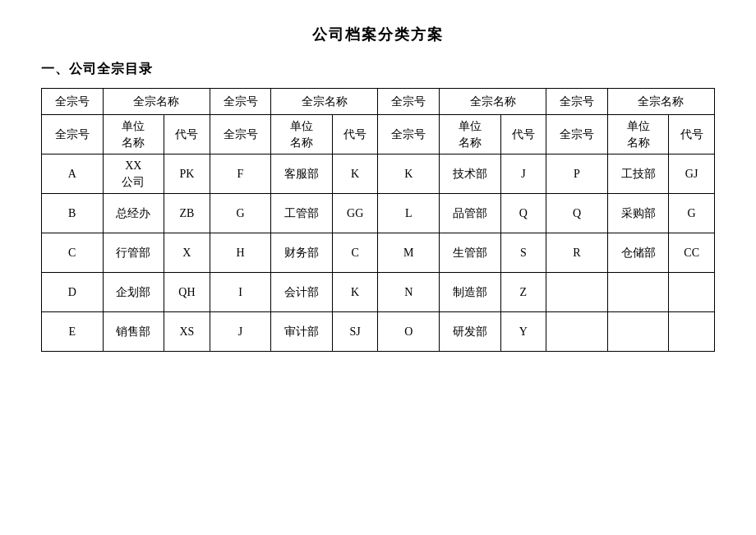 The width and height of the screenshot is (756, 535). What do you see at coordinates (72, 174) in the screenshot?
I see `cell-qz1-r0: A` at bounding box center [72, 174].